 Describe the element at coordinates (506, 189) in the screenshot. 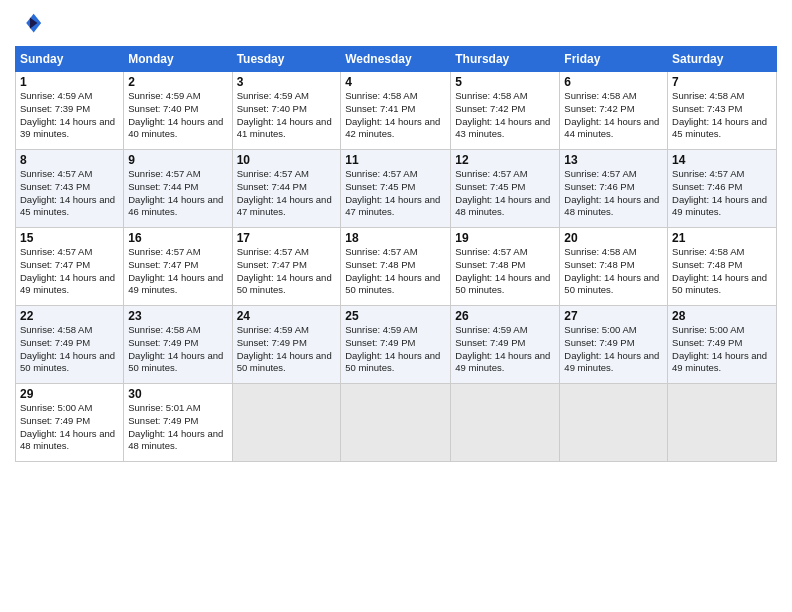

I see `calendar-cell: 12Sunrise: 4:57 AMSunset: 7:45 PMDayligh…` at that location.